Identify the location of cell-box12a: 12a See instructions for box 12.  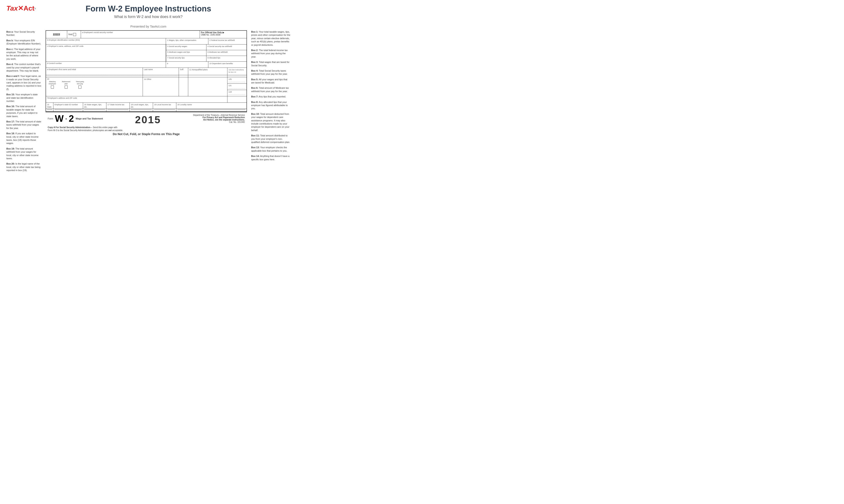
(237, 71).